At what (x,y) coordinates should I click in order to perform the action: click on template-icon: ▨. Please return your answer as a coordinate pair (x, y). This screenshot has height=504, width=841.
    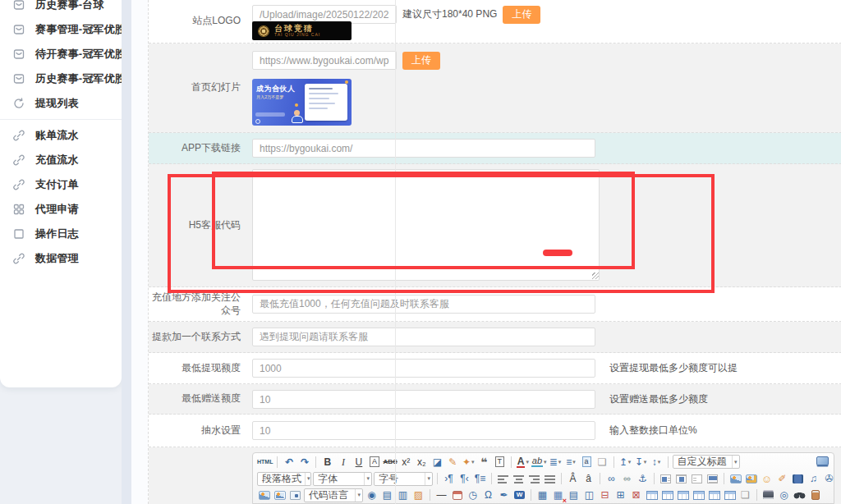
    Looking at the image, I should click on (419, 496).